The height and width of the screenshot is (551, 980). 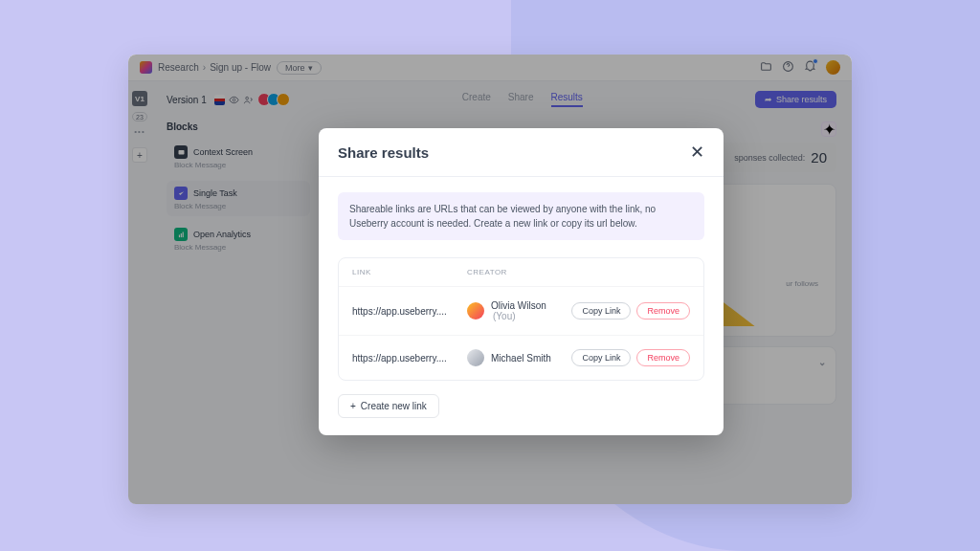 What do you see at coordinates (519, 306) in the screenshot?
I see `creator-name: Olivia Wilson` at bounding box center [519, 306].